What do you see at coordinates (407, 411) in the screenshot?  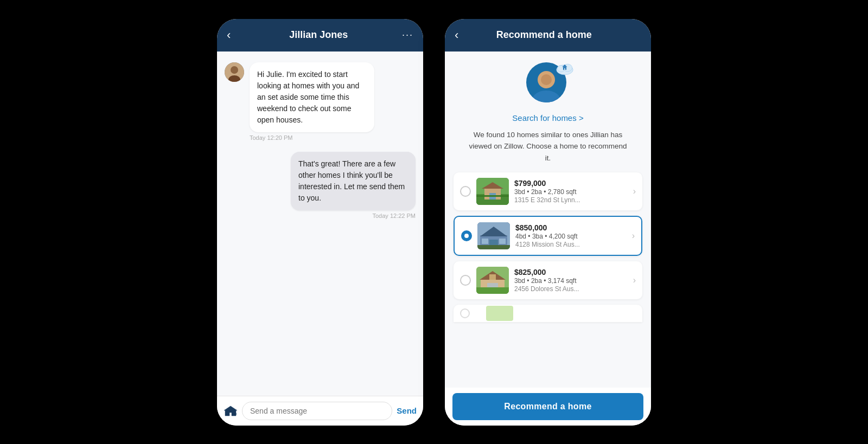 I see `send-button: Send` at bounding box center [407, 411].